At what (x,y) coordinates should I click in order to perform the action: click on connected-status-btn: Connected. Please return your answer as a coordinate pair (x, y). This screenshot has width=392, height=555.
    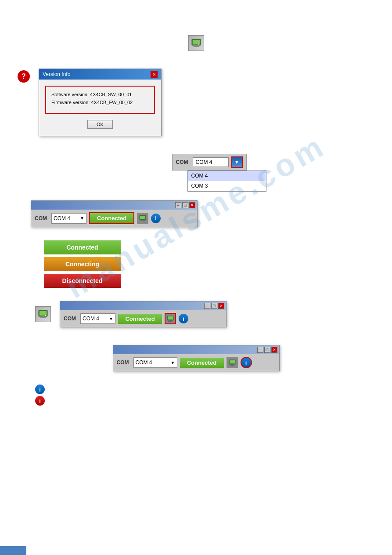
    Looking at the image, I should click on (83, 247).